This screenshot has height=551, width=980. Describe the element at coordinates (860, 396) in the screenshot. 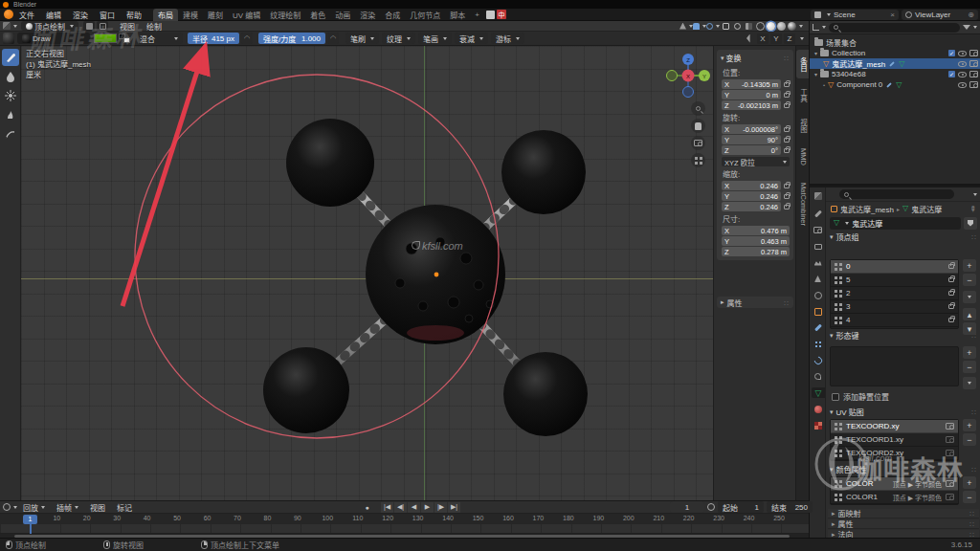

I see `rest-position-row: 添加静置位置` at that location.